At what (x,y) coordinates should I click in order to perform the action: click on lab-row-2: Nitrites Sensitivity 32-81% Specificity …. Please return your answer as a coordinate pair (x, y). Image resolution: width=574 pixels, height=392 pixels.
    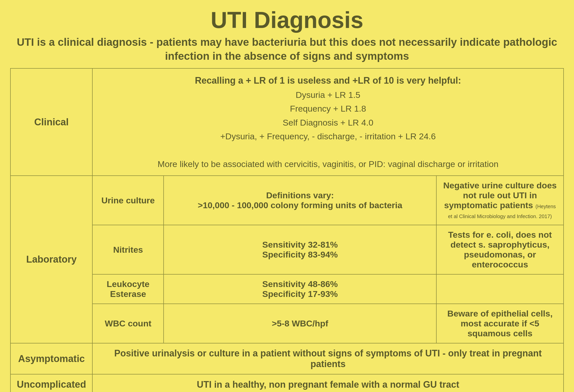
    Looking at the image, I should click on (287, 250).